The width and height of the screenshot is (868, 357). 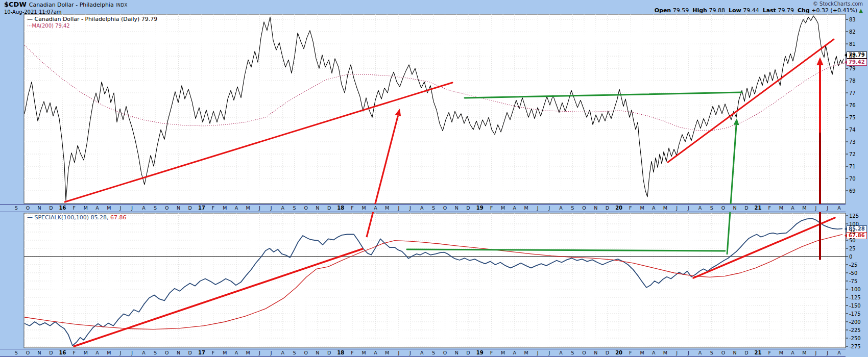 What do you see at coordinates (853, 272) in the screenshot?
I see `y-axis-tick-label: -50` at bounding box center [853, 272].